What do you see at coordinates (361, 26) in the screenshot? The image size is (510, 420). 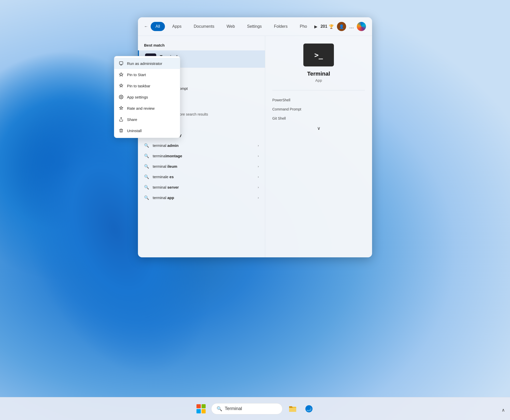 I see `copilot-icon` at bounding box center [361, 26].